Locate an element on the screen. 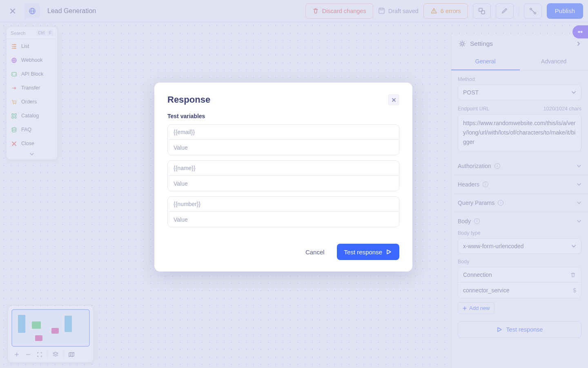 This screenshot has height=368, width=588. variable-name: {{number}} is located at coordinates (283, 204).